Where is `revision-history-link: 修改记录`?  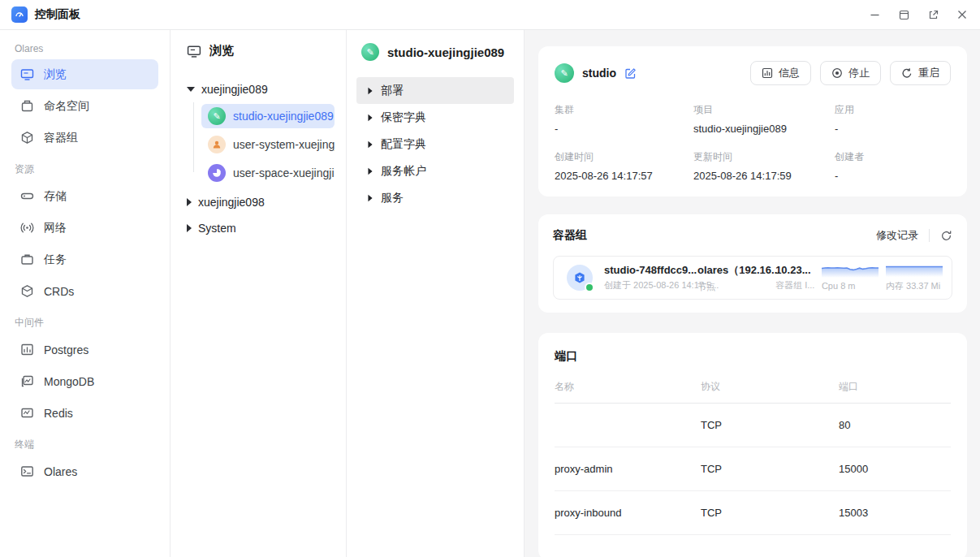 revision-history-link: 修改记录 is located at coordinates (897, 235).